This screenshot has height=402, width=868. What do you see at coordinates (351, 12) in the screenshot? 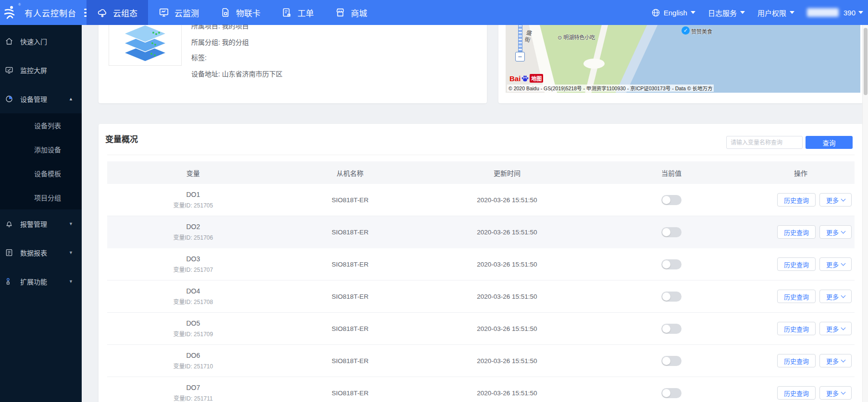
I see `nav-tab-5: 商城` at bounding box center [351, 12].